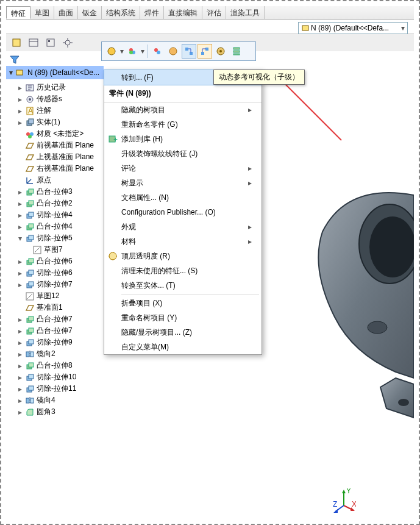  What do you see at coordinates (60, 134) in the screenshot?
I see `tree-node: 材质 <未指定>` at bounding box center [60, 134].